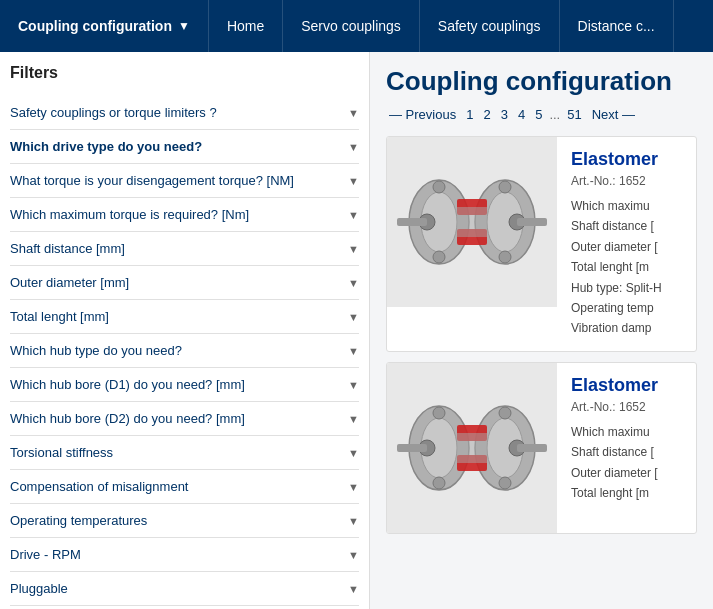 Image resolution: width=713 pixels, height=609 pixels. I want to click on filter-label-0: Safety couplings or torque limiters ?, so click(114, 112).